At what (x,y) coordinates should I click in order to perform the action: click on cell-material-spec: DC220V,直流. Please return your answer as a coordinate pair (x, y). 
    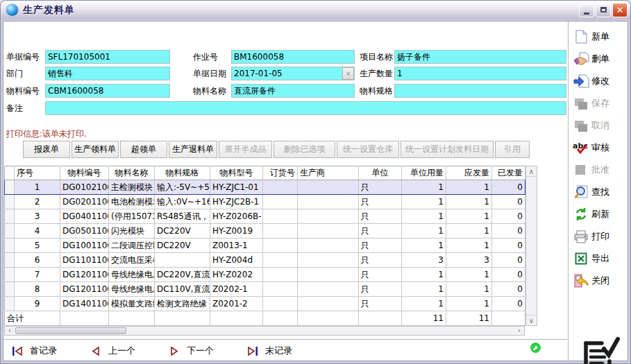
    Looking at the image, I should click on (183, 275).